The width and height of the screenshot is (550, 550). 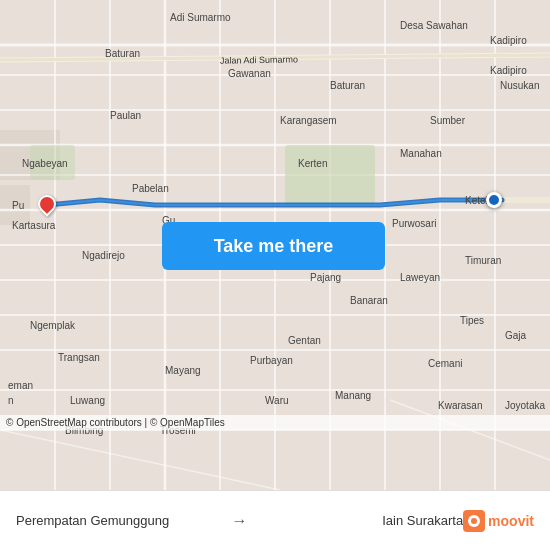 What do you see at coordinates (348, 86) in the screenshot?
I see `map-label-baturan2: Baturan` at bounding box center [348, 86].